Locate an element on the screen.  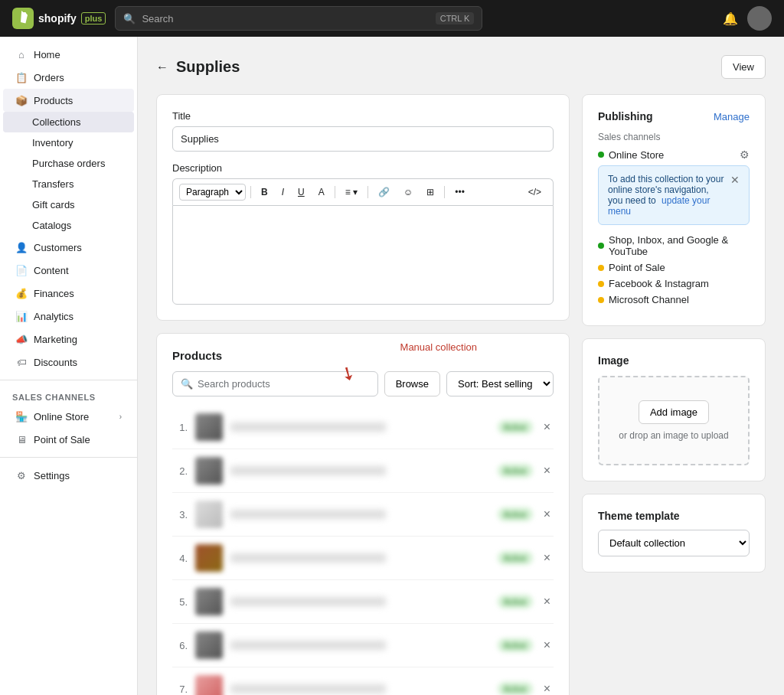
emoji-button: ☺ is located at coordinates (408, 192).